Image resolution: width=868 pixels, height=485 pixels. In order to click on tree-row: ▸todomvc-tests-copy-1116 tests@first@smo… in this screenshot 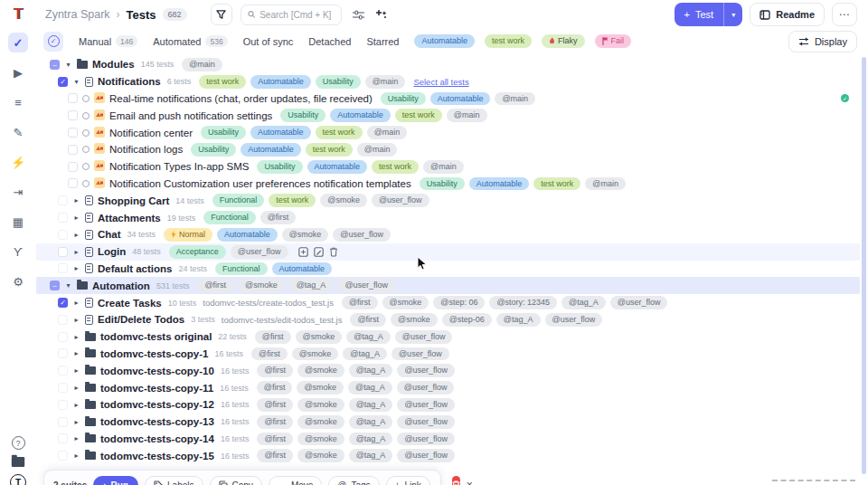, I will do `click(448, 387)`.